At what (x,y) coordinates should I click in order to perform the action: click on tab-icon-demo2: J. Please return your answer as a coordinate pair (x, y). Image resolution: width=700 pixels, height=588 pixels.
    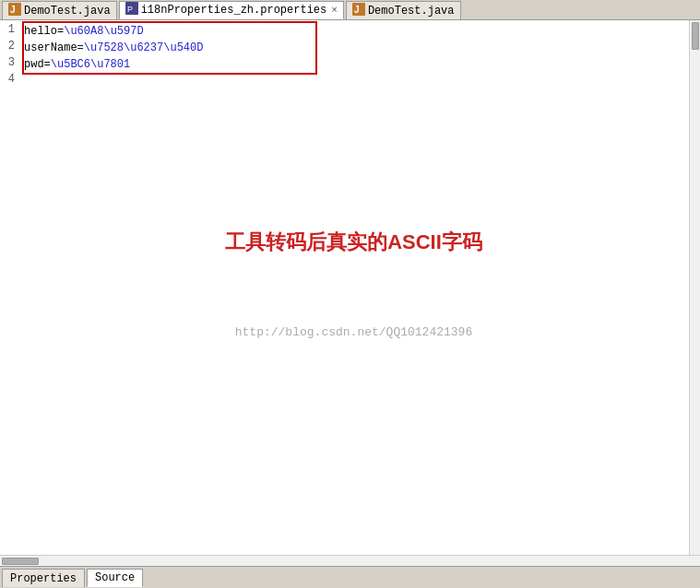
    Looking at the image, I should click on (359, 11).